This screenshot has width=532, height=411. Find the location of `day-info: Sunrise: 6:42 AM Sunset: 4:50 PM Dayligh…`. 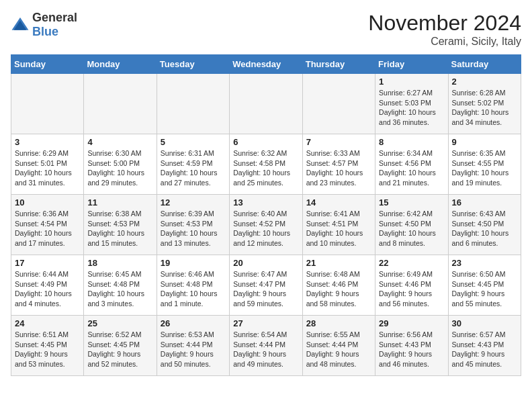

day-info: Sunrise: 6:42 AM Sunset: 4:50 PM Dayligh… is located at coordinates (411, 228).